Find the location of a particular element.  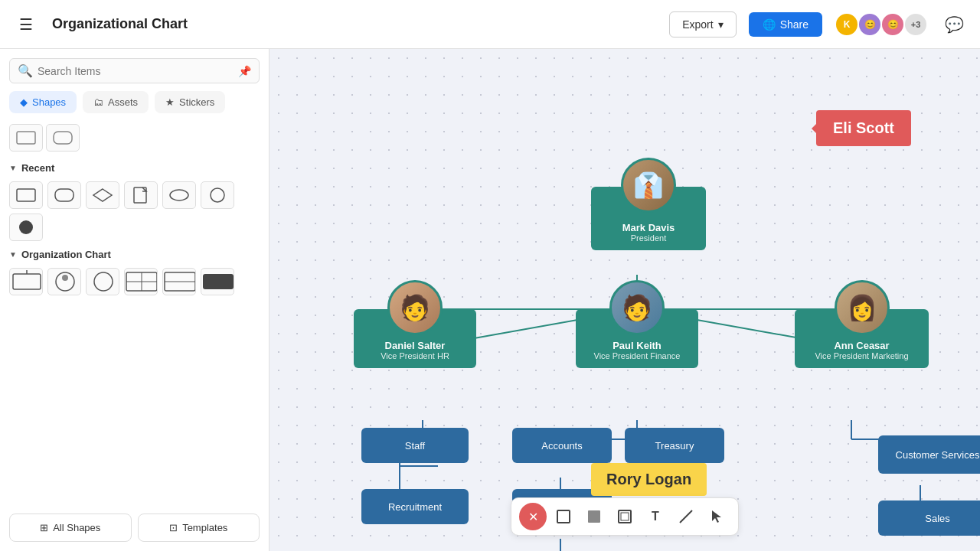

tabs-row: ◆ Shapes 🗂 Assets ★ Stickers is located at coordinates (135, 103).